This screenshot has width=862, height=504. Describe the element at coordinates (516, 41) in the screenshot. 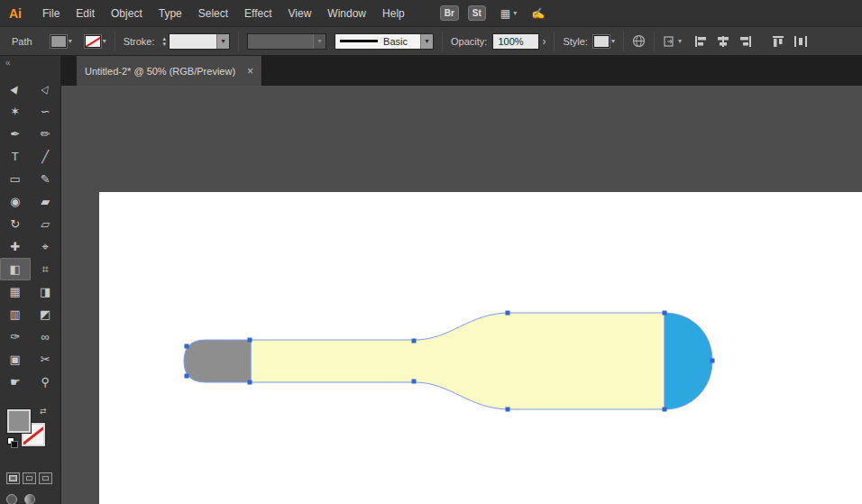

I see `opacity-value: 100%` at that location.